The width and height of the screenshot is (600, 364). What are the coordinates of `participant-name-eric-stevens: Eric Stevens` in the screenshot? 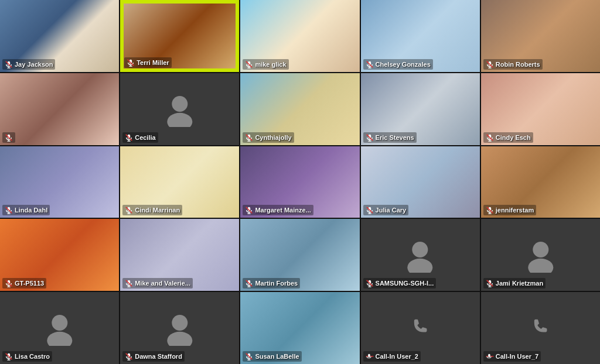 It's located at (395, 138).